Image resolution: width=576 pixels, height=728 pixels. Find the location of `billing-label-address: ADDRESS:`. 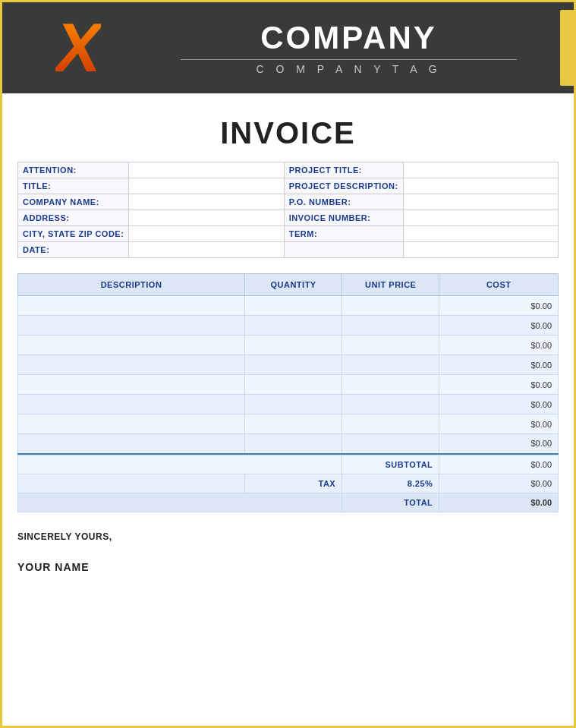

billing-label-address: ADDRESS: is located at coordinates (74, 219).